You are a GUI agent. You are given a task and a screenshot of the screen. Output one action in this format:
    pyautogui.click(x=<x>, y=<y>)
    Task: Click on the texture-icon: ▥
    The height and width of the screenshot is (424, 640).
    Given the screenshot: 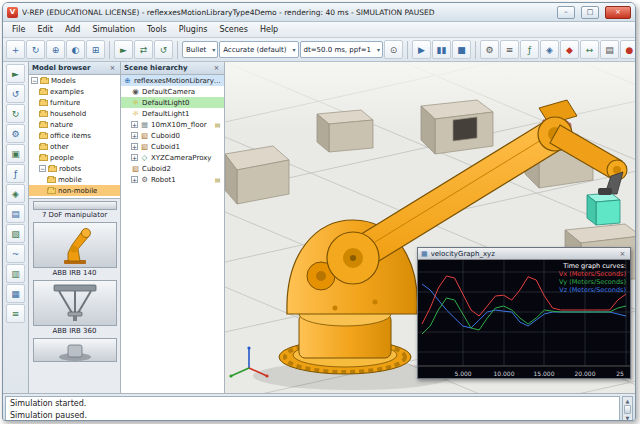 What is the action you would take?
    pyautogui.click(x=16, y=274)
    